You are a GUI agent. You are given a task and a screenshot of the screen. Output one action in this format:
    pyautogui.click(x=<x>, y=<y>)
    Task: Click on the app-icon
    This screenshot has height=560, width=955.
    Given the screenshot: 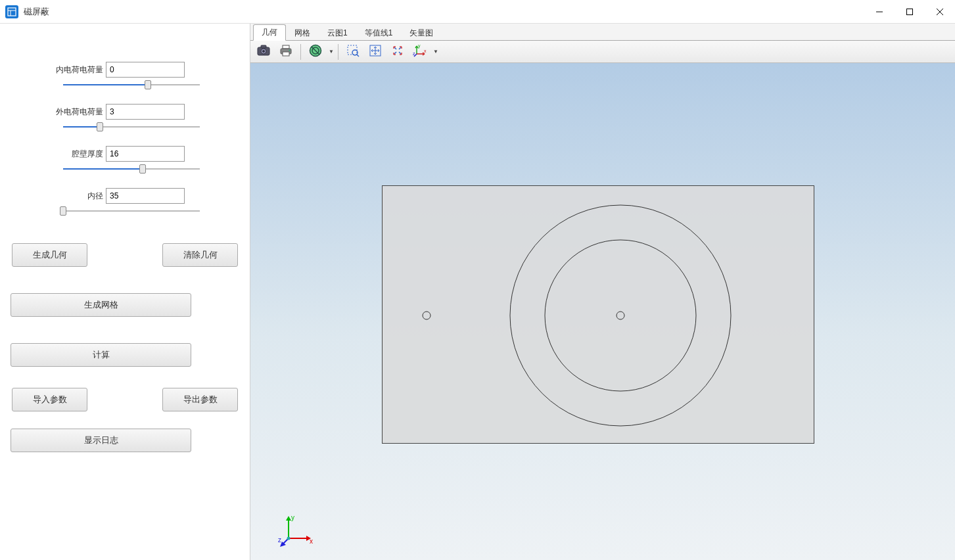 What is the action you would take?
    pyautogui.click(x=12, y=12)
    